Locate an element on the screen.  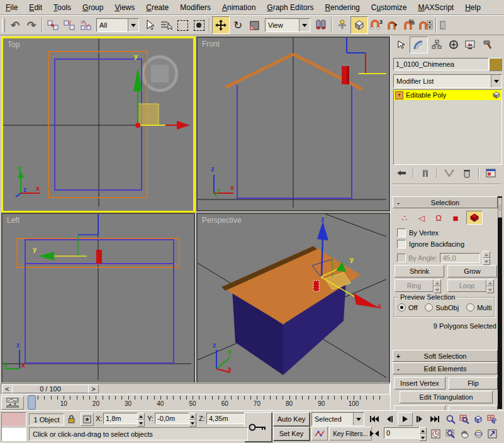
menu-item-help: Help is located at coordinates (473, 8).